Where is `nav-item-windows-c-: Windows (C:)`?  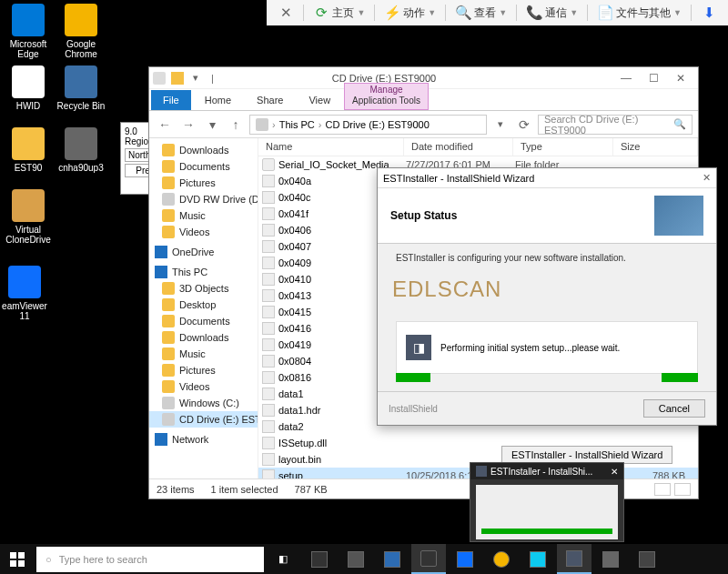 nav-item-windows-c-: Windows (C:) is located at coordinates (204, 403).